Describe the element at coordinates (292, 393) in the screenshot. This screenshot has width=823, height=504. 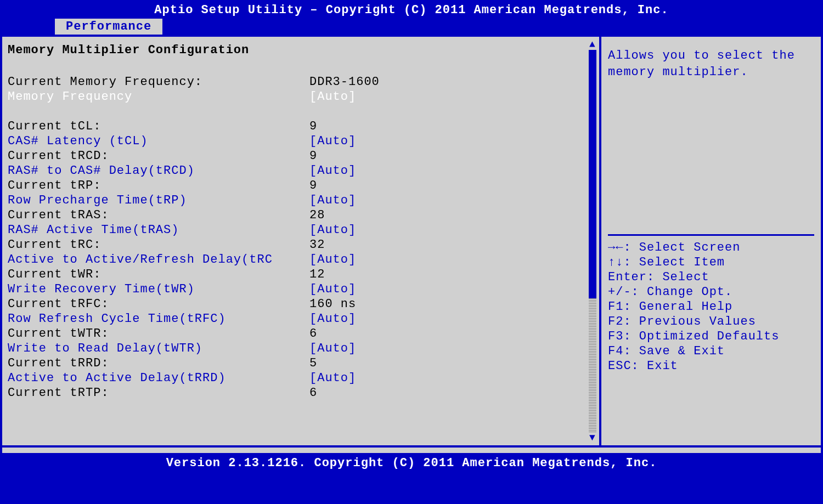
I see `setting-row: Current tRTP:6` at that location.